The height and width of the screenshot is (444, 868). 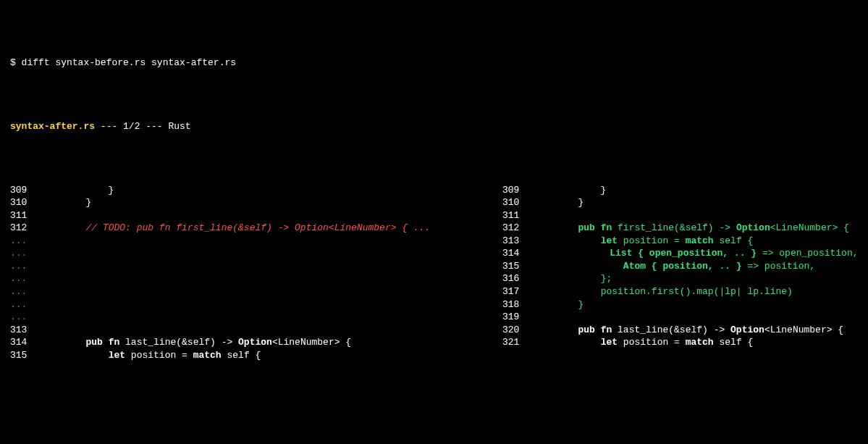 What do you see at coordinates (434, 127) in the screenshot?
I see `hunk-header-1: syntax-after.rs --- 1/2 --- Rust` at bounding box center [434, 127].